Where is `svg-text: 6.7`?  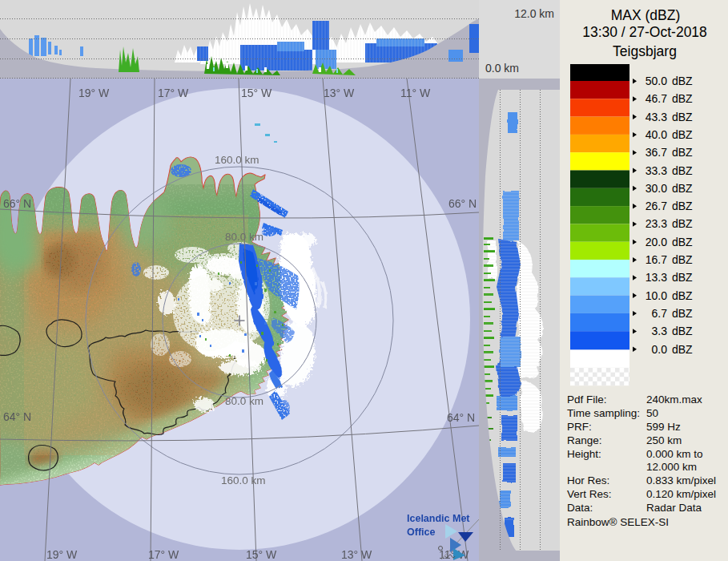
svg-text: 6.7 is located at coordinates (660, 313).